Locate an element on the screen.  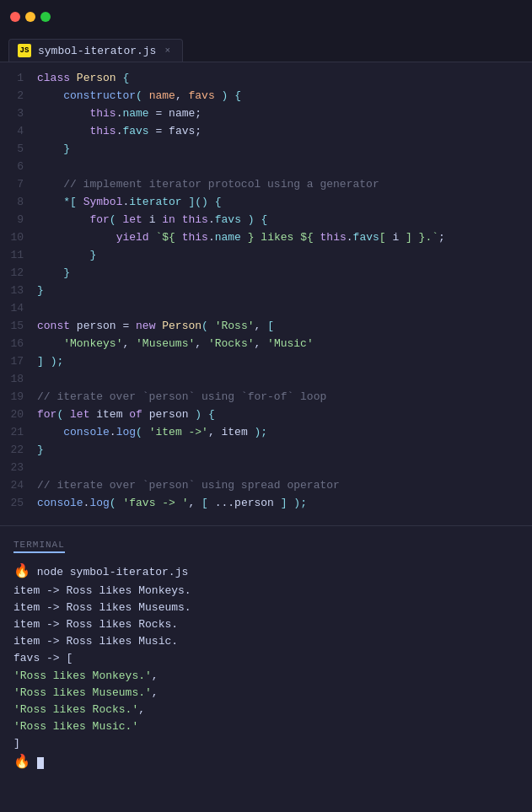
line-number: 10 is located at coordinates (19, 238).